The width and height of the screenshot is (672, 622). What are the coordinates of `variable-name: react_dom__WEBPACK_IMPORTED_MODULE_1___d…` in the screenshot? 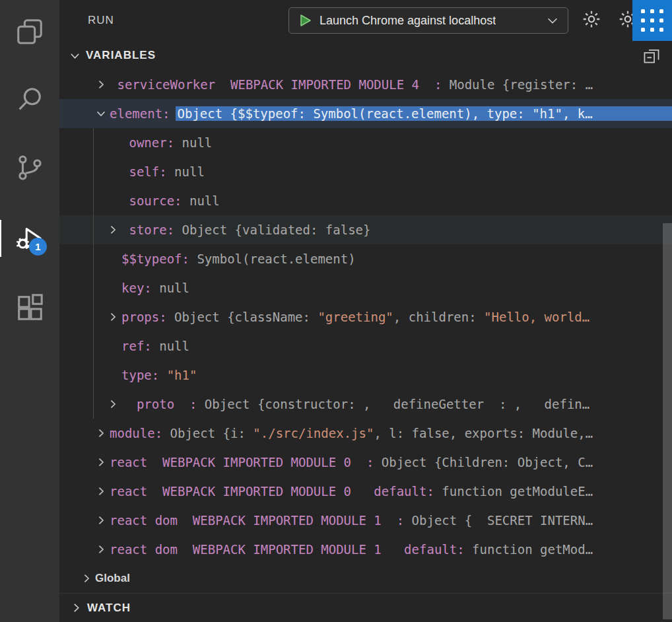 It's located at (287, 549).